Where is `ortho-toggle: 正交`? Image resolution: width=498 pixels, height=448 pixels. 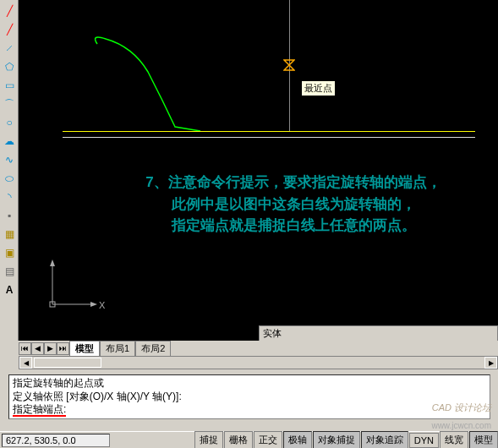 ortho-toggle: 正交 is located at coordinates (268, 440).